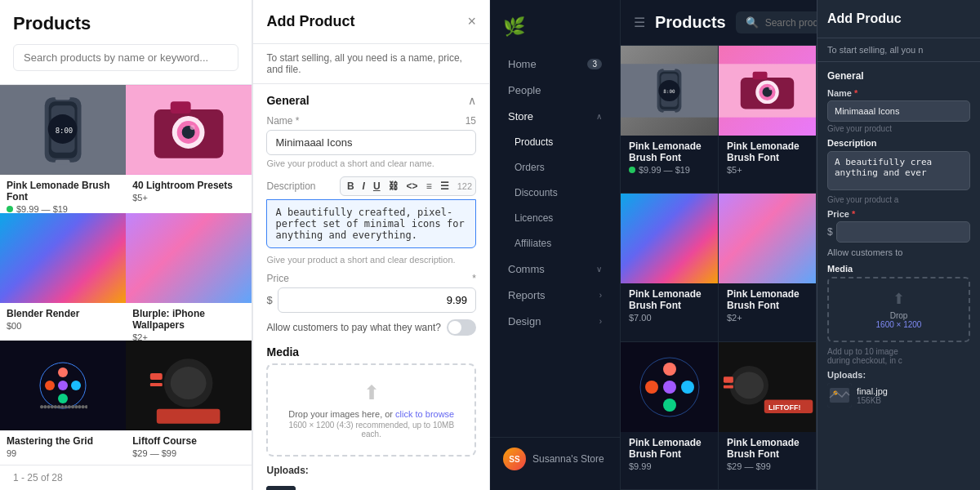 The image size is (980, 490). I want to click on dark-general-label: General, so click(898, 76).